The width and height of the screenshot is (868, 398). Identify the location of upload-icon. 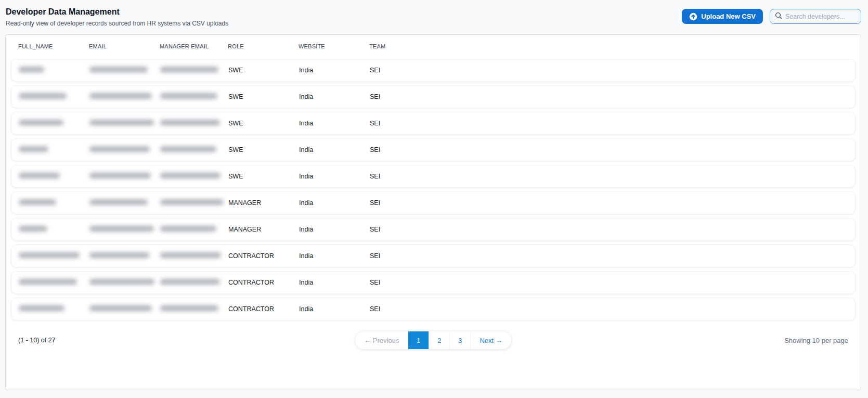
(693, 17).